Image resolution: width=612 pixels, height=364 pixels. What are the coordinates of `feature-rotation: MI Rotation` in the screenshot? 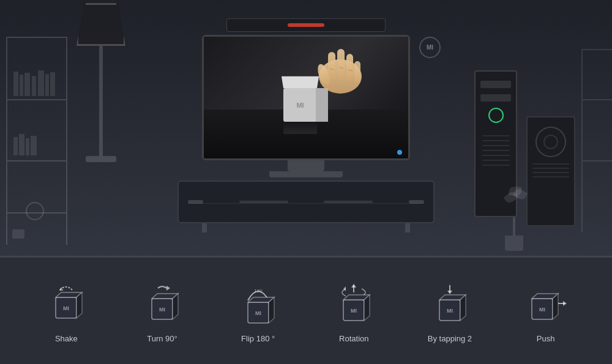 It's located at (354, 311).